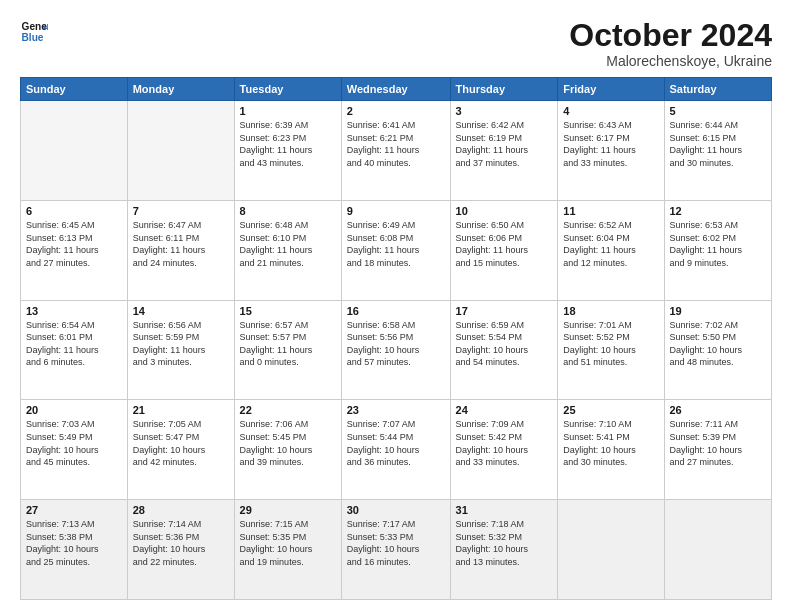  I want to click on calendar-cell: 12Sunrise: 6:53 AM Sunset: 6:02 PM Dayli…, so click(718, 250).